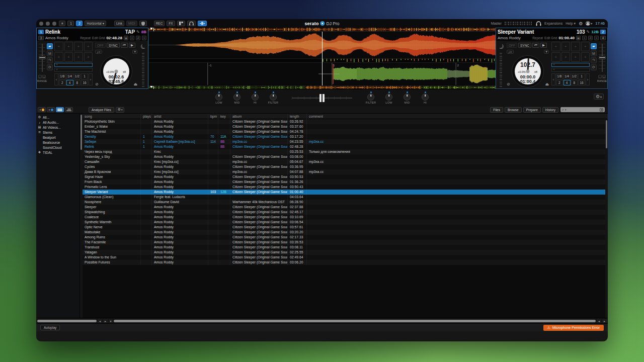  I want to click on cue-button: ⏮, so click(536, 45).